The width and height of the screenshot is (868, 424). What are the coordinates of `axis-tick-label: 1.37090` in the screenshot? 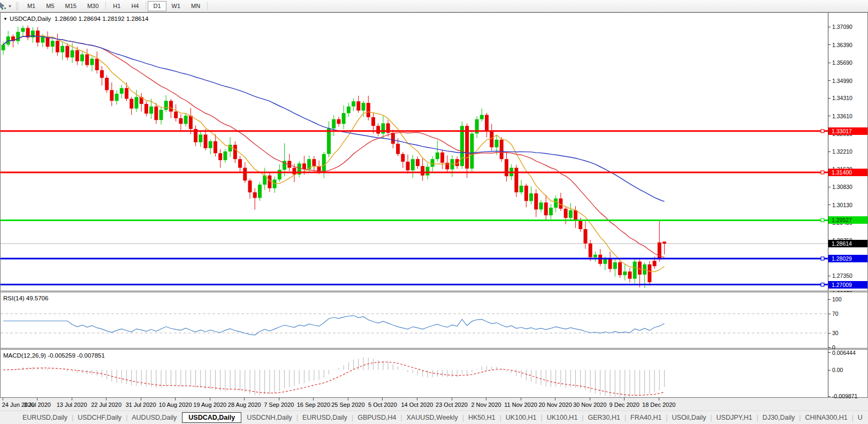 It's located at (842, 27).